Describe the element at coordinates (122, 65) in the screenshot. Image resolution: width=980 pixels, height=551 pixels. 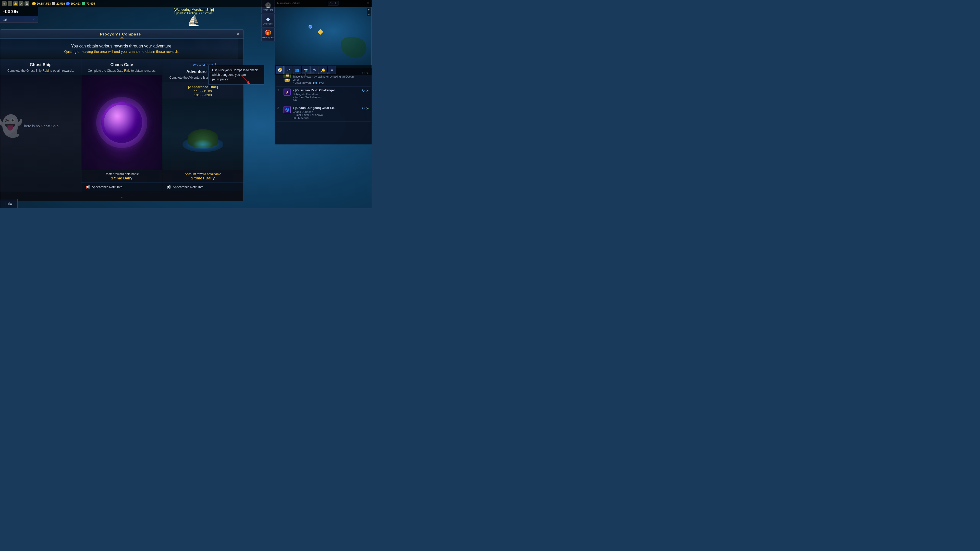
I see `chaos-gate-title: Chaos Gate` at that location.